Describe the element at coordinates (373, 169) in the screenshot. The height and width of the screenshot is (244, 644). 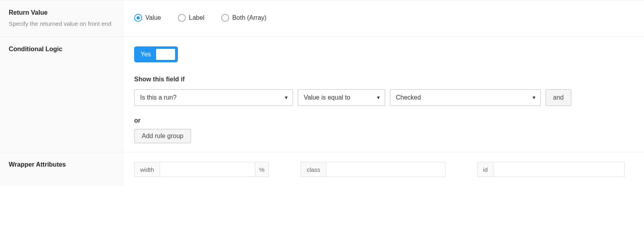
I see `class-group: class` at that location.